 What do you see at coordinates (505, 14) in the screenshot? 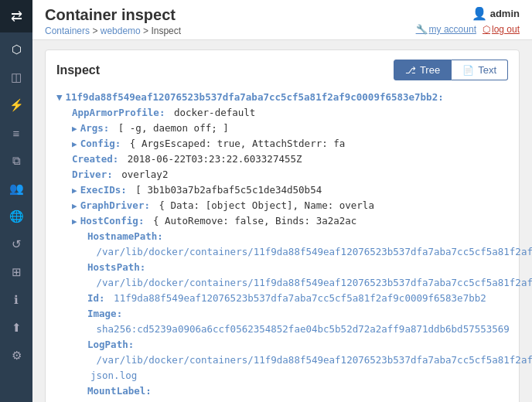
I see `username-label: admin` at bounding box center [505, 14].